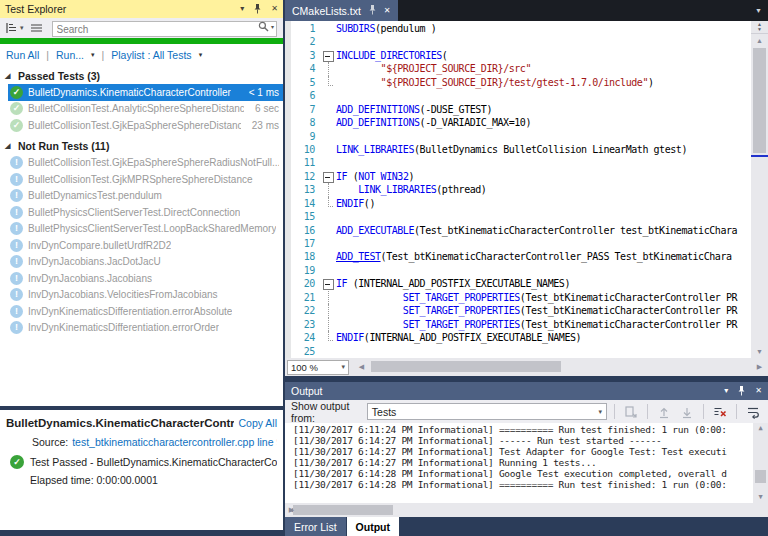 This screenshot has width=768, height=536. I want to click on code-line: 23 SET_TARGET_PROPERTIES(Test_btKinemati…, so click(521, 324).